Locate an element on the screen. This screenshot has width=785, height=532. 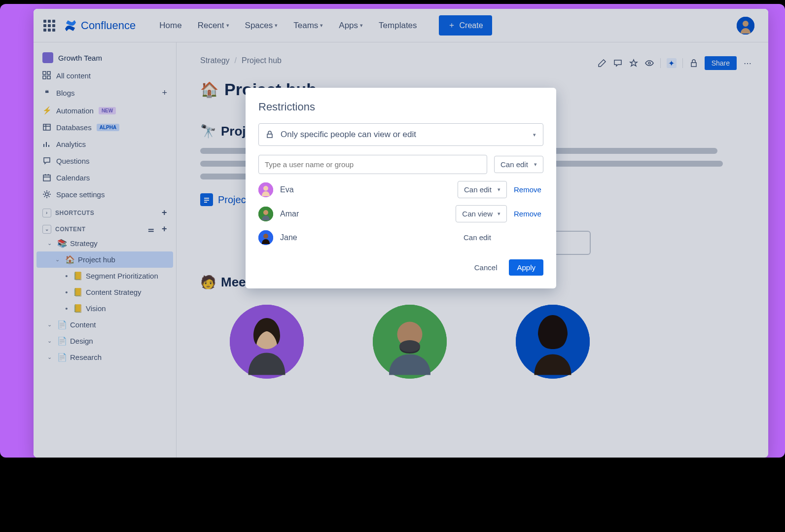
books-icon: 📚 is located at coordinates (62, 244).